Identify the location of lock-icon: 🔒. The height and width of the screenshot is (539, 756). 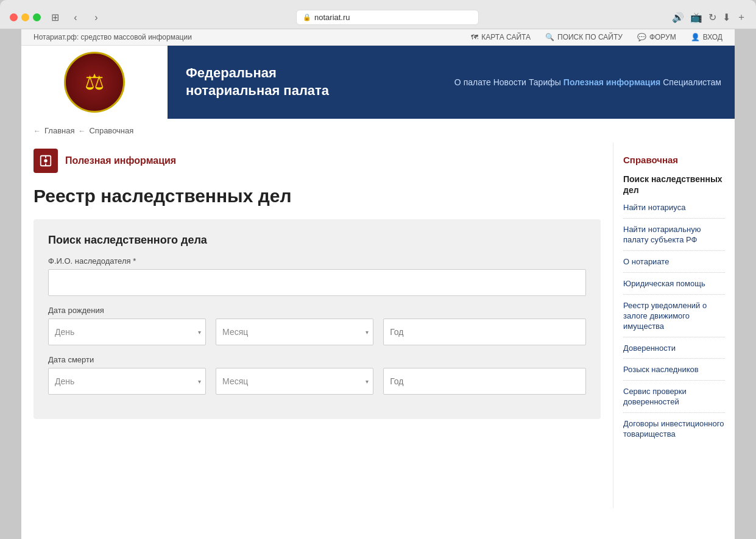
(307, 17).